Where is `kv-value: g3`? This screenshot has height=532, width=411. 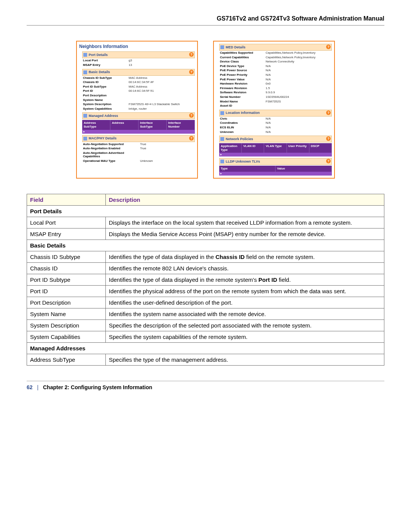
kv-value: g3 is located at coordinates (130, 61).